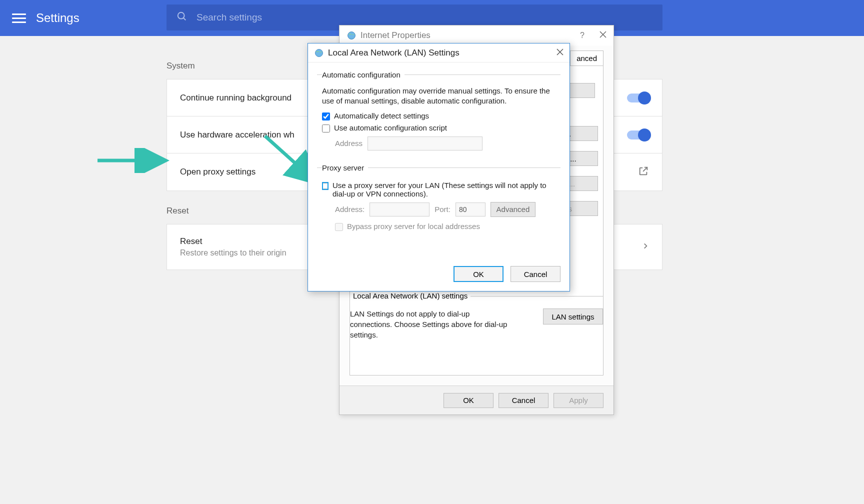 The image size is (864, 504). I want to click on row-label: Reset, so click(233, 242).